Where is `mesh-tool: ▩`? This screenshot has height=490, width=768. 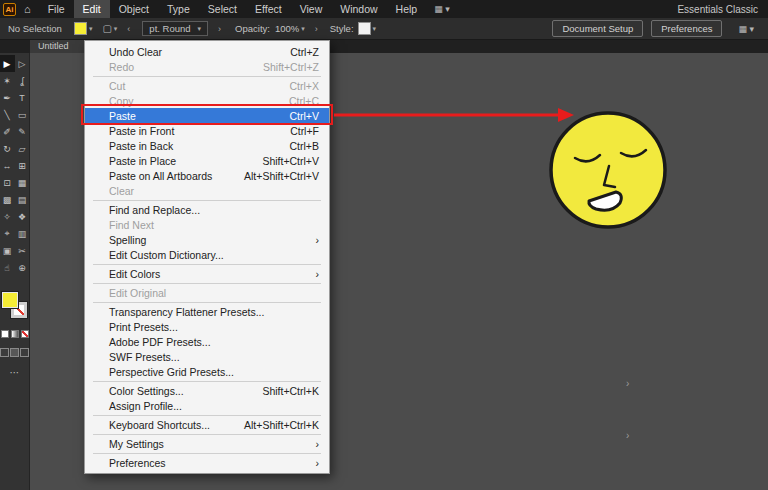 mesh-tool: ▩ is located at coordinates (8, 200).